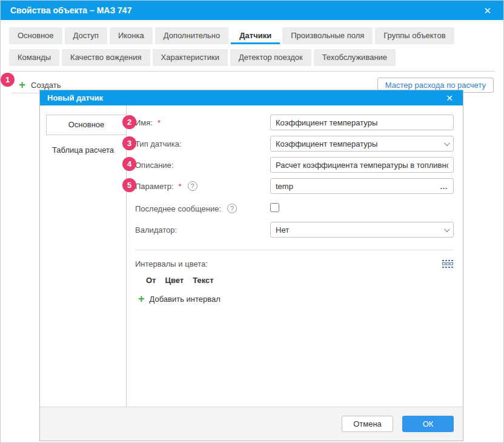 The image size is (504, 443). What do you see at coordinates (130, 143) in the screenshot?
I see `step-badge-3: 3` at bounding box center [130, 143].